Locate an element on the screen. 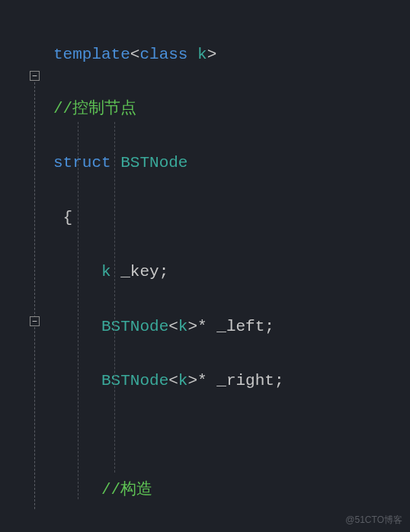 The image size is (410, 532). keyword-class: class is located at coordinates (163, 55).